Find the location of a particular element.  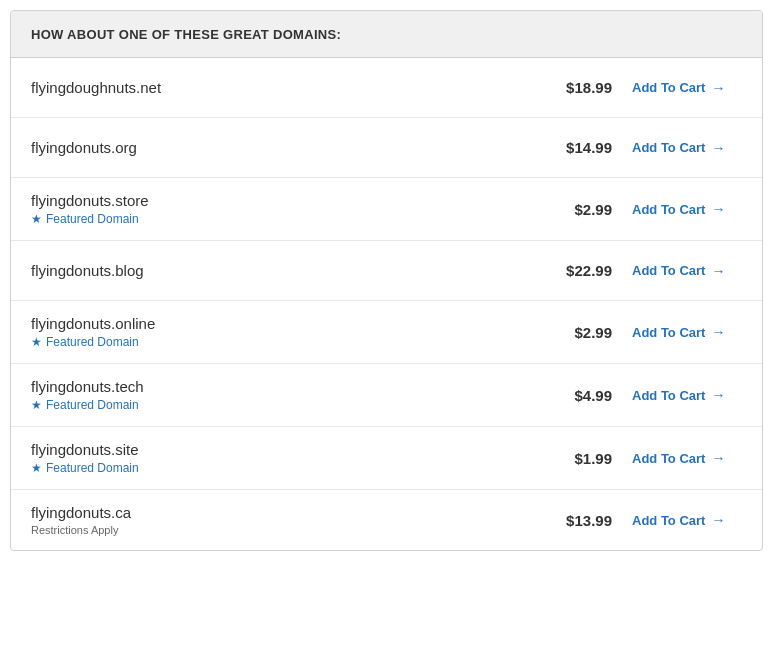

domain-name: flyingdonuts.site is located at coordinates (282, 450).